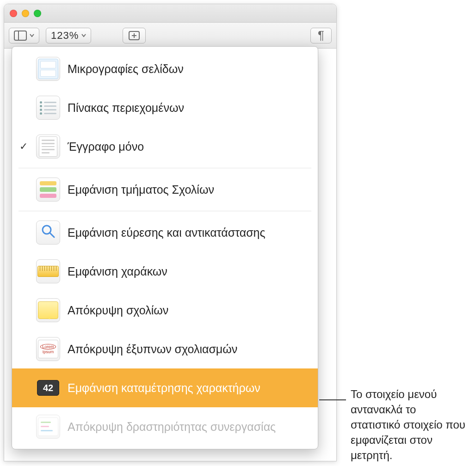 This screenshot has height=466, width=476. I want to click on callout-text: Το στοιχείο μενού αντανακλά το στατιστικ…, so click(410, 424).